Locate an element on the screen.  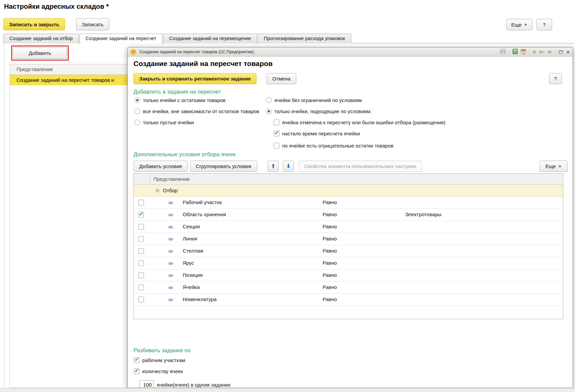
more-button: Еще▼ is located at coordinates (519, 25).